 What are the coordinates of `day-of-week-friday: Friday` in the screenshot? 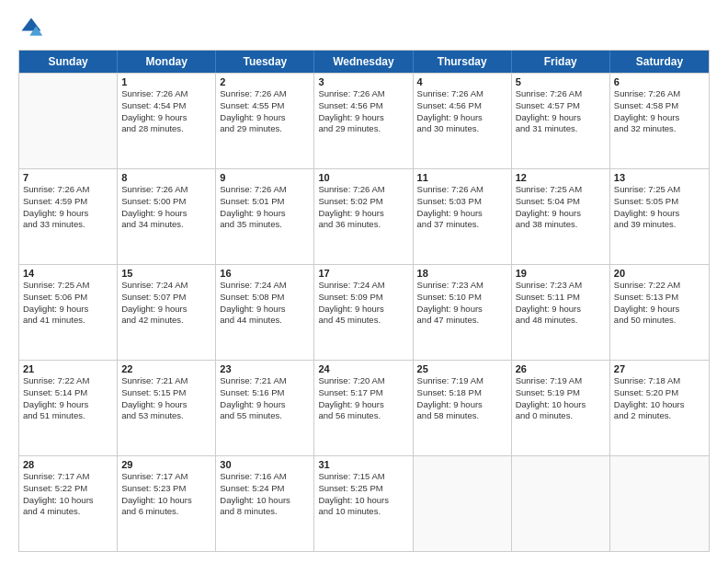 It's located at (561, 62).